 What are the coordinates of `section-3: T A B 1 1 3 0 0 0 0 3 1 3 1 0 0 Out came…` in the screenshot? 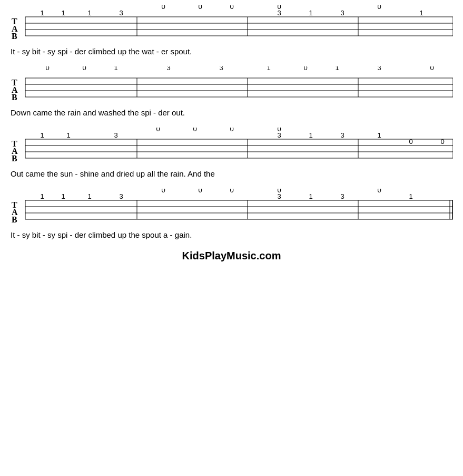 It's located at (232, 153).